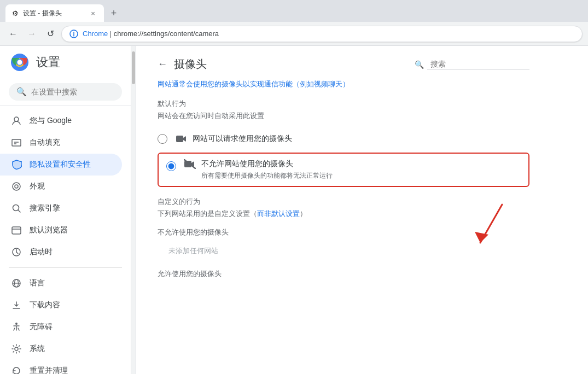  What do you see at coordinates (74, 34) in the screenshot?
I see `site-info-icon` at bounding box center [74, 34].